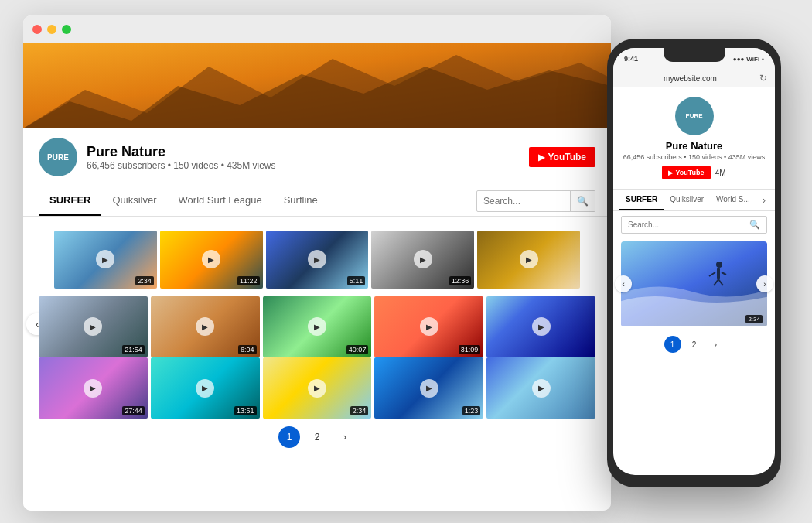 The height and width of the screenshot is (523, 812). What do you see at coordinates (37, 29) in the screenshot?
I see `close-dot` at bounding box center [37, 29].